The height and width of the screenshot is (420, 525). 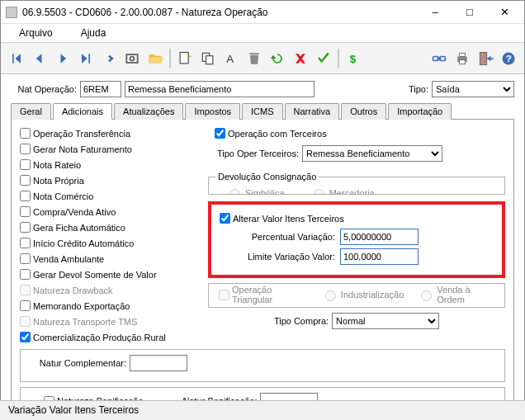 What do you see at coordinates (111, 196) in the screenshot?
I see `chk-nota-comercio: Nota Comércio` at bounding box center [111, 196].